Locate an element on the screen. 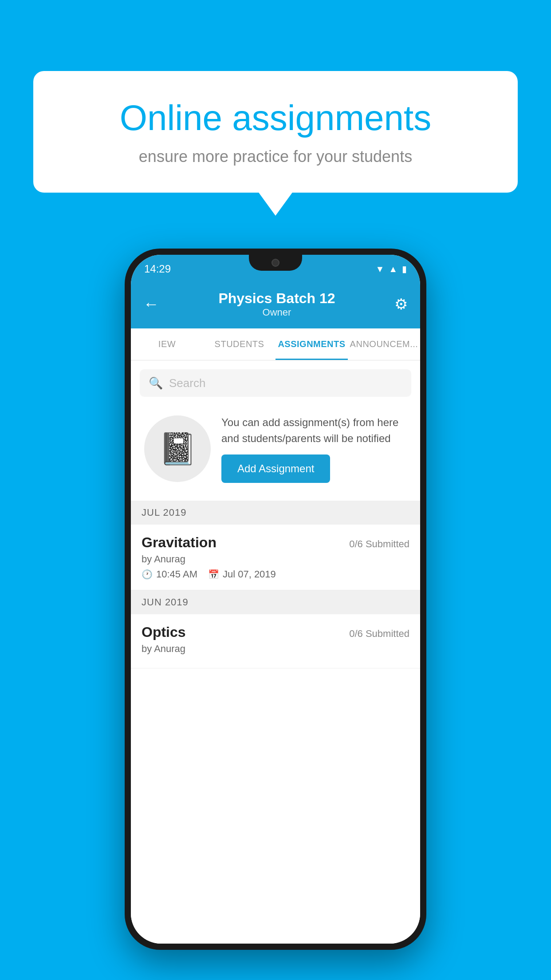  settings-icon: ⚙ is located at coordinates (401, 304).